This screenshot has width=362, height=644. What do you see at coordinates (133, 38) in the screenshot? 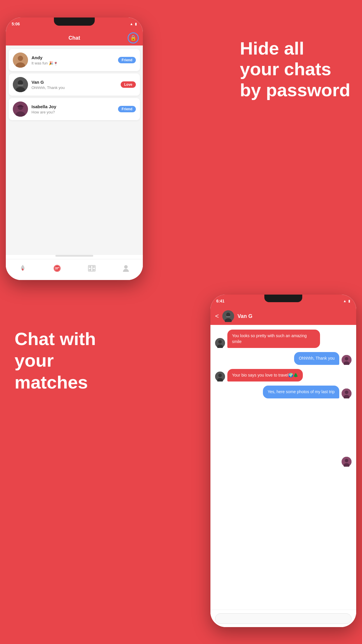
I see `lock-button: 🔒` at bounding box center [133, 38].